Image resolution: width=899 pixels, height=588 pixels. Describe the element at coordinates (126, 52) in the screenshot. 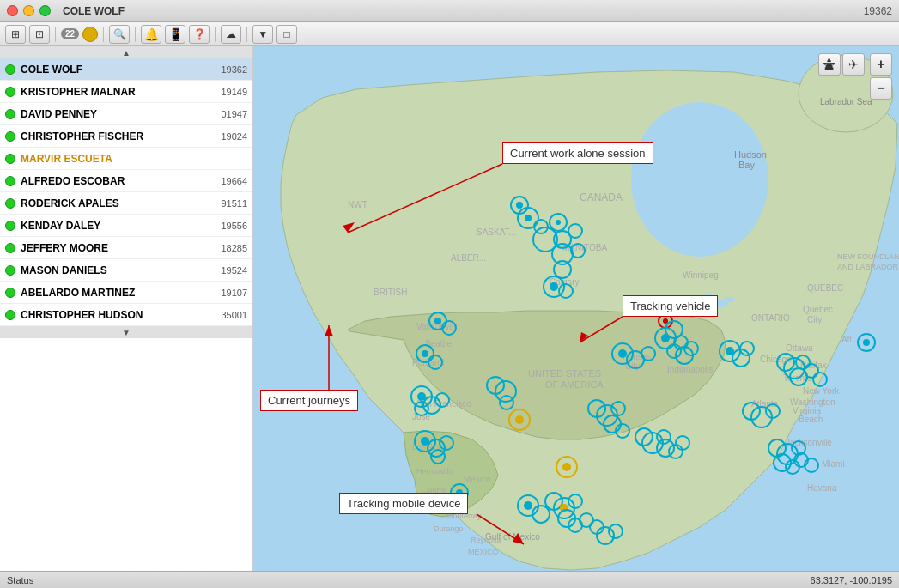

I see `scroll-up: ▲` at that location.